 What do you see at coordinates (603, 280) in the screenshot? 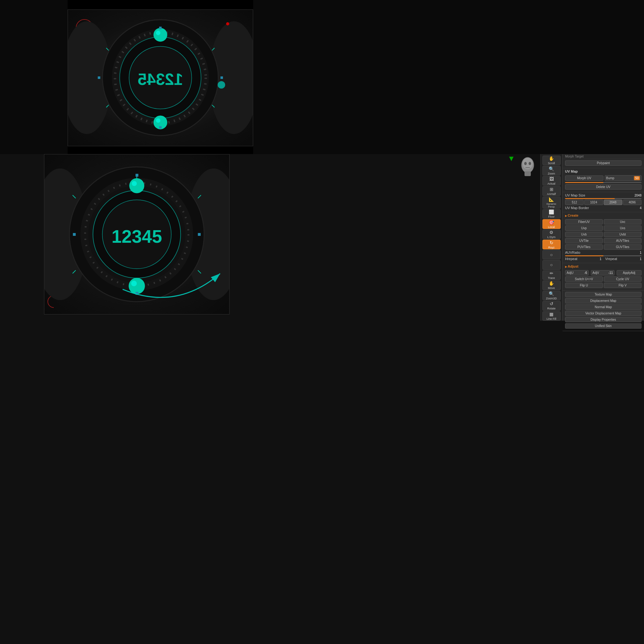
I see `adjust-section: AdjU -6 AdjV -11 ApplyAdj Switch U<>V Cy…` at bounding box center [603, 280].